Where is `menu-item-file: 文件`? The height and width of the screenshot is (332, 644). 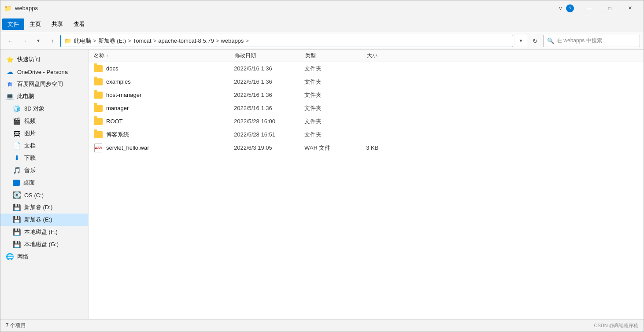
menu-item-file: 文件 is located at coordinates (13, 24).